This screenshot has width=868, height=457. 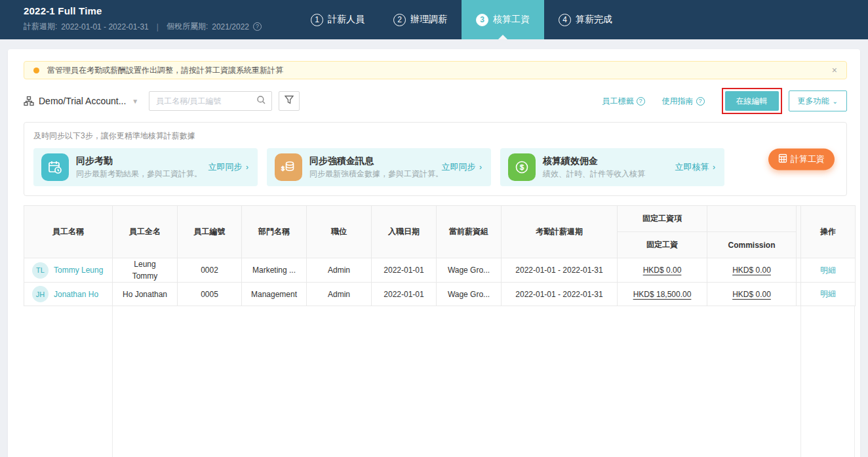 What do you see at coordinates (429, 20) in the screenshot?
I see `step-label: 辦理調薪` at bounding box center [429, 20].